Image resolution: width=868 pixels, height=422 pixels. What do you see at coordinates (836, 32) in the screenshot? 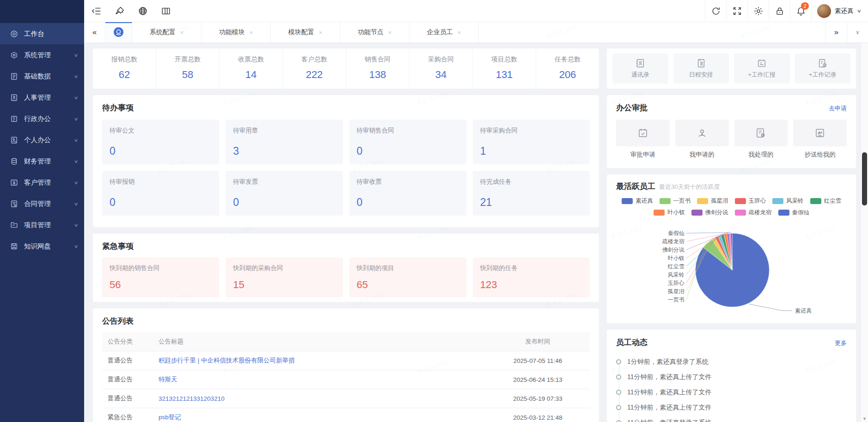
I see `tabs-scroll-right-button: »` at bounding box center [836, 32].